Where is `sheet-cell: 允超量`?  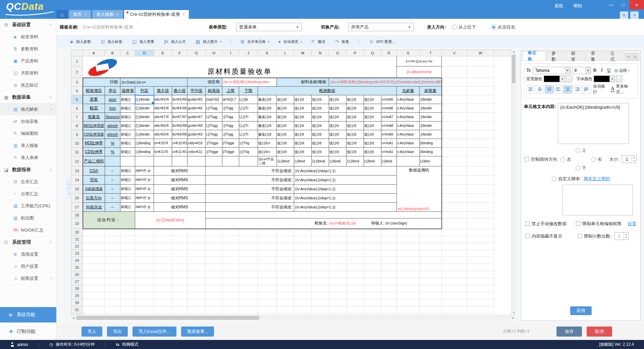
sheet-cell: 允超量 is located at coordinates (408, 91).